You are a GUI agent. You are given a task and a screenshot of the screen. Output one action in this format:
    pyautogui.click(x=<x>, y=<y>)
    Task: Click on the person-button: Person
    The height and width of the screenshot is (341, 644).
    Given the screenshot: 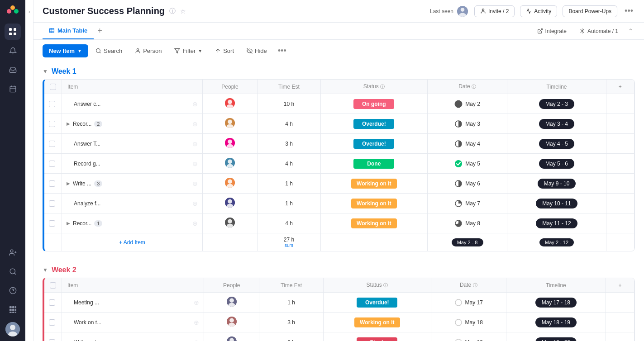 What is the action you would take?
    pyautogui.click(x=148, y=51)
    